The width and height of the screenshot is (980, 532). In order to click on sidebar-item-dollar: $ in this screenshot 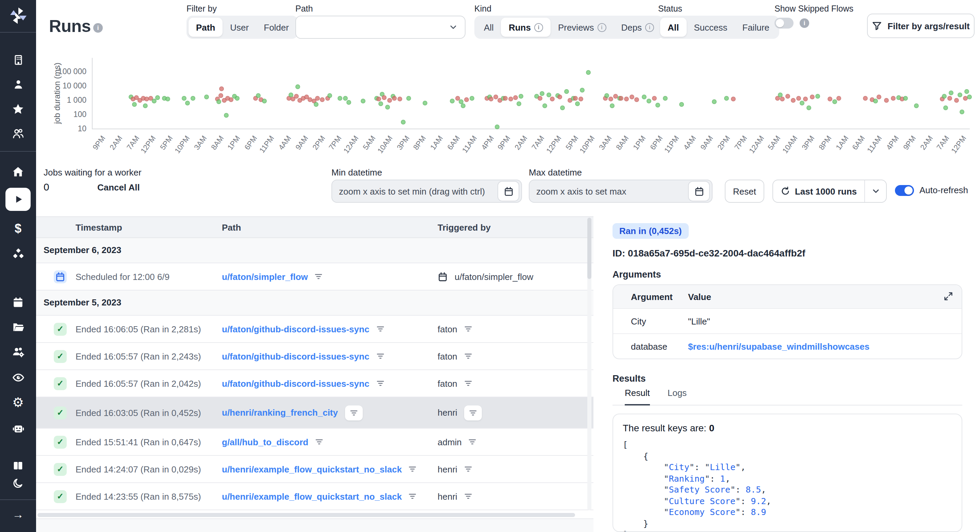, I will do `click(18, 229)`.